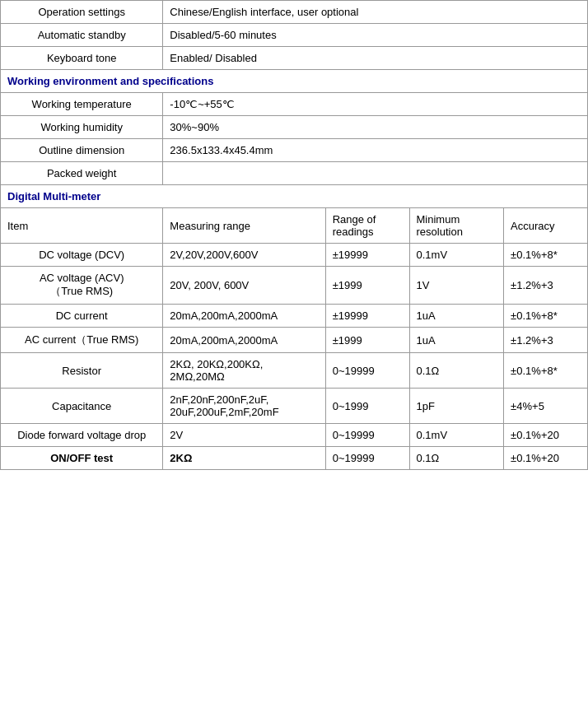 The height and width of the screenshot is (712, 588). Describe the element at coordinates (82, 58) in the screenshot. I see `keyboard-tone-label: Keyboard tone` at that location.